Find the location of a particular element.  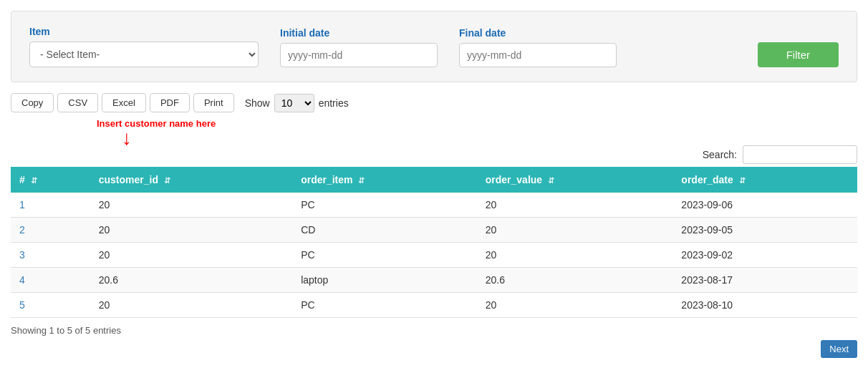

sort-icon-order-item: ⇵ is located at coordinates (361, 180).